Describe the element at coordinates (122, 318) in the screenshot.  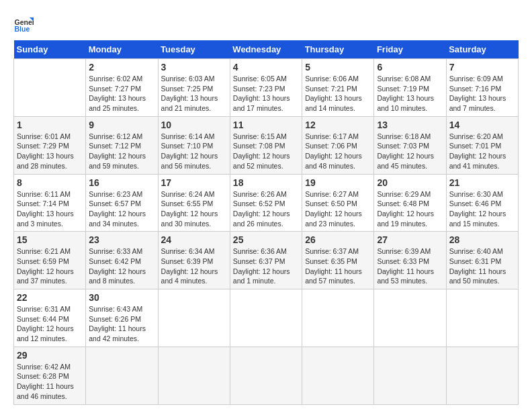
I see `day-cell: 30Sunrise: 6:43 AM Sunset: 6:26 PM Dayli…` at that location.